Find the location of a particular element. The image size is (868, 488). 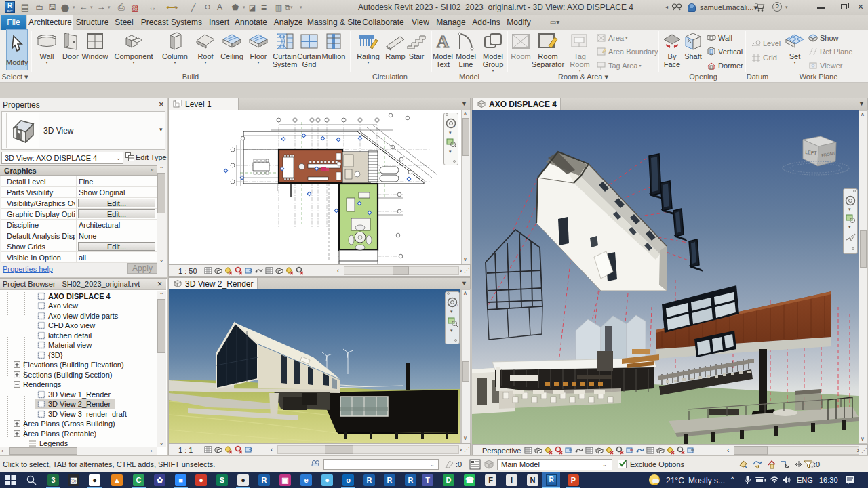

svg-text: LEFT is located at coordinates (811, 152).